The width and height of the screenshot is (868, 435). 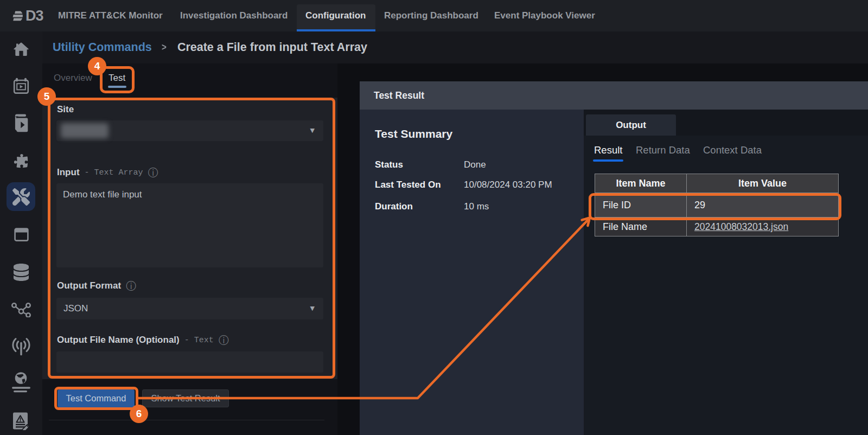 I want to click on tab-test-active-underline, so click(x=117, y=87).